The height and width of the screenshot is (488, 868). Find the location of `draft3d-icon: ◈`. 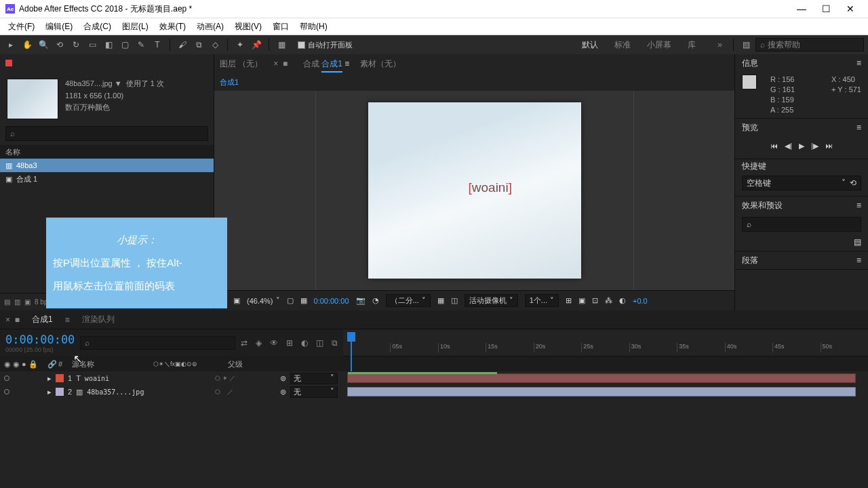

draft3d-icon: ◈ is located at coordinates (259, 343).